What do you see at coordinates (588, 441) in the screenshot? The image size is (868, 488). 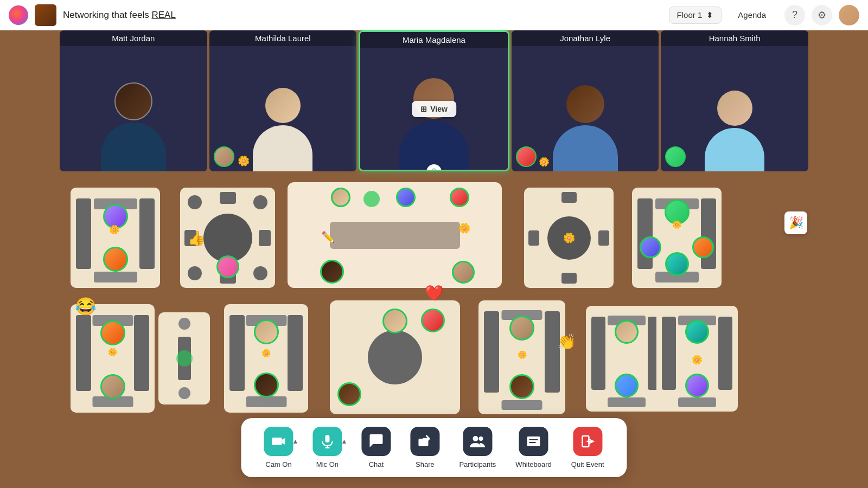 I see `quit-icon` at bounding box center [588, 441].